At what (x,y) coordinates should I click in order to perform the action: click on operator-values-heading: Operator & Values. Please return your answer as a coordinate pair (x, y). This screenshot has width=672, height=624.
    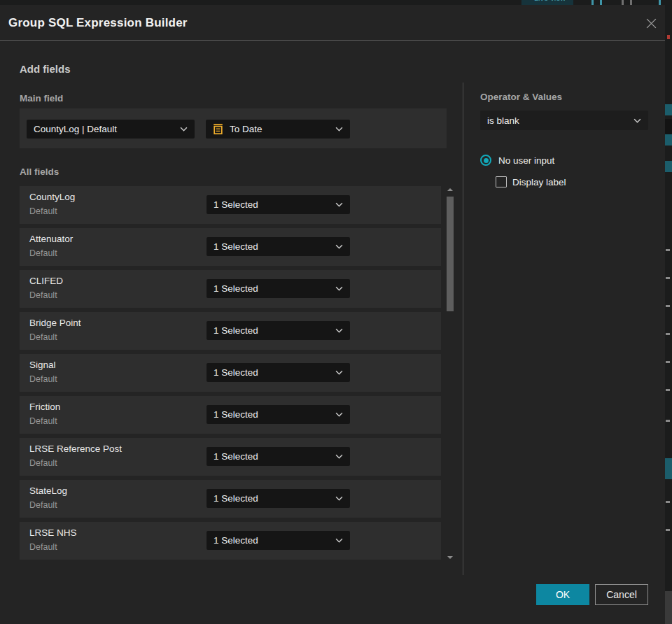
    Looking at the image, I should click on (521, 97).